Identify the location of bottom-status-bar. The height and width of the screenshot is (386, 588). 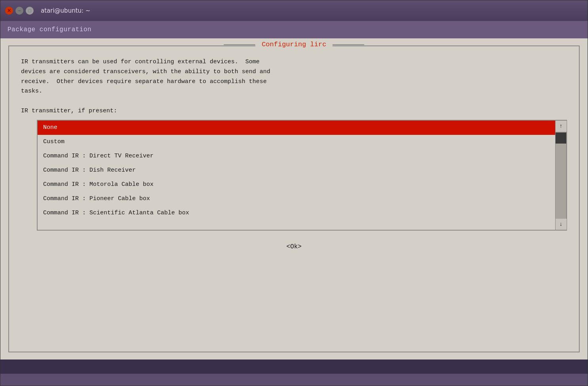
(294, 380).